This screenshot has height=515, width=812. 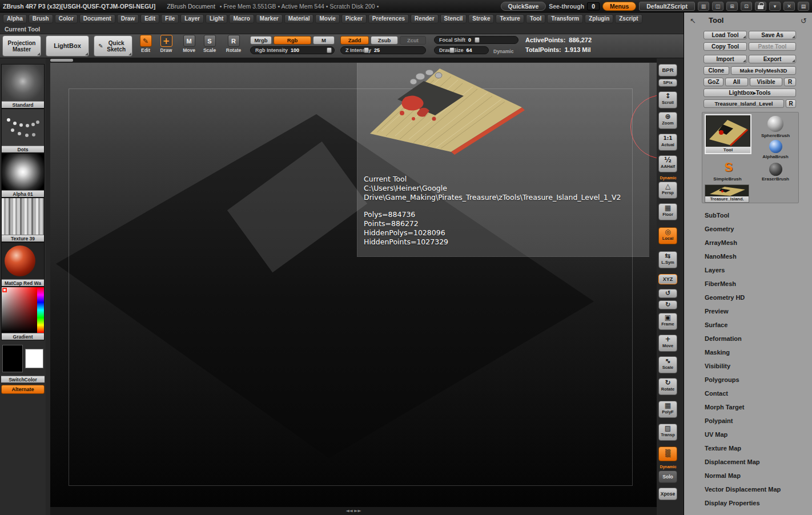 What do you see at coordinates (113, 46) in the screenshot?
I see `quick-sketch-button: ✎ Quick Sketch` at bounding box center [113, 46].